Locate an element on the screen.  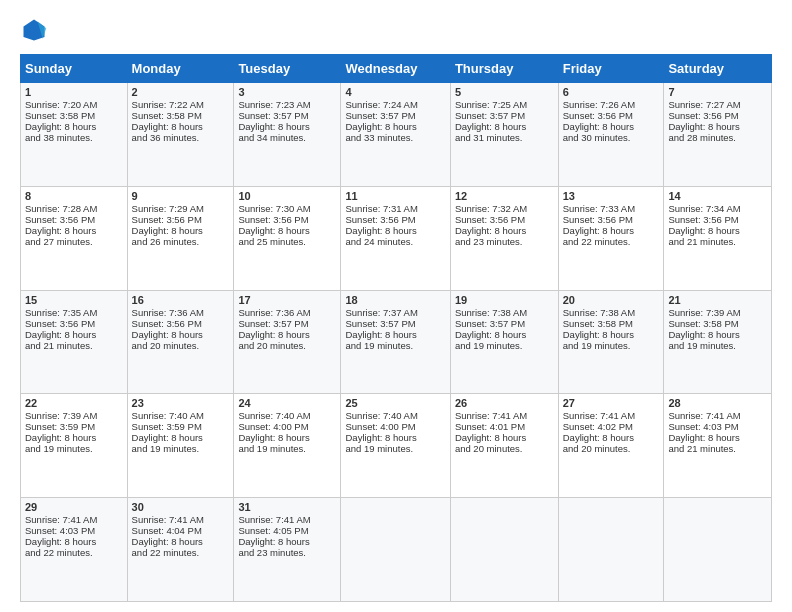
day-number: 11 is located at coordinates (395, 196).